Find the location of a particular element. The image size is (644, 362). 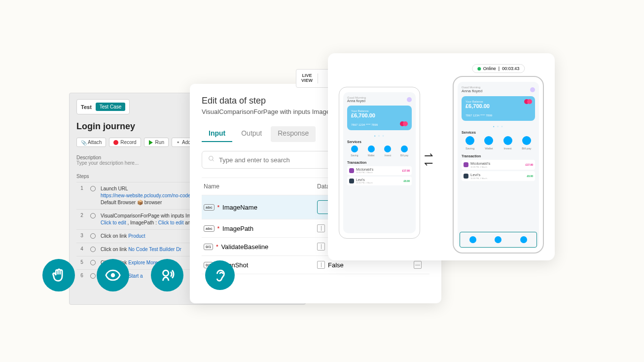

record-button: Record is located at coordinates (125, 142).